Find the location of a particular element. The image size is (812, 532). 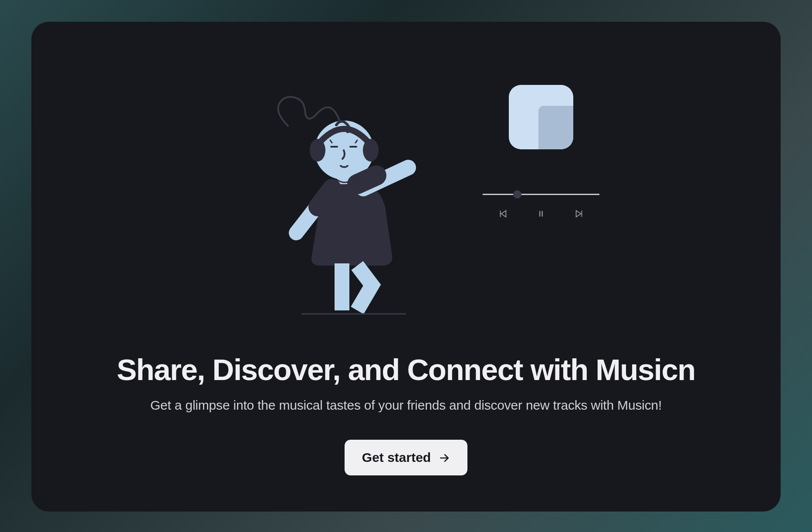

cta-label: Get started is located at coordinates (396, 458).